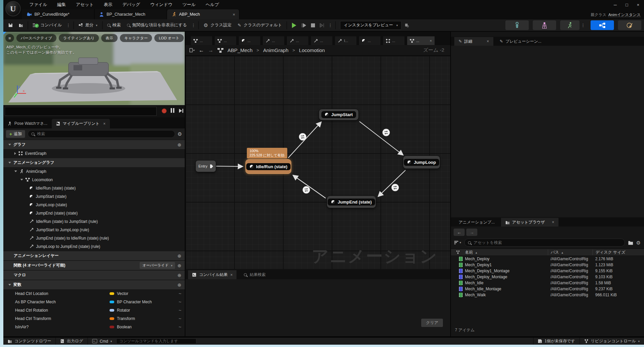 Image resolution: width=644 pixels, height=347 pixels. What do you see at coordinates (547, 265) in the screenshot?
I see `asset-row: Mech_Deploy1/All/Game/ControlRig1.123 Mi…` at bounding box center [547, 265].